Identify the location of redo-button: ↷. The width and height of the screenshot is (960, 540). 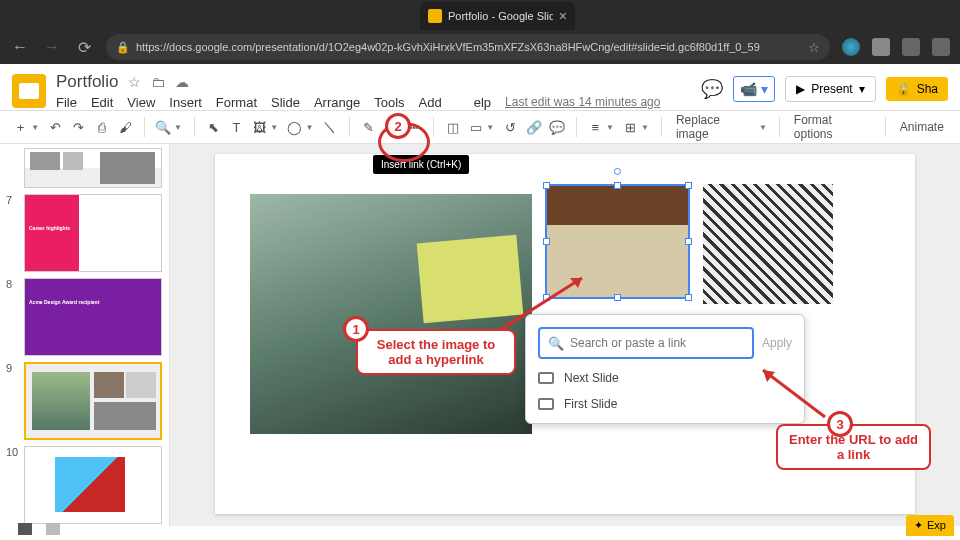
(78, 127).